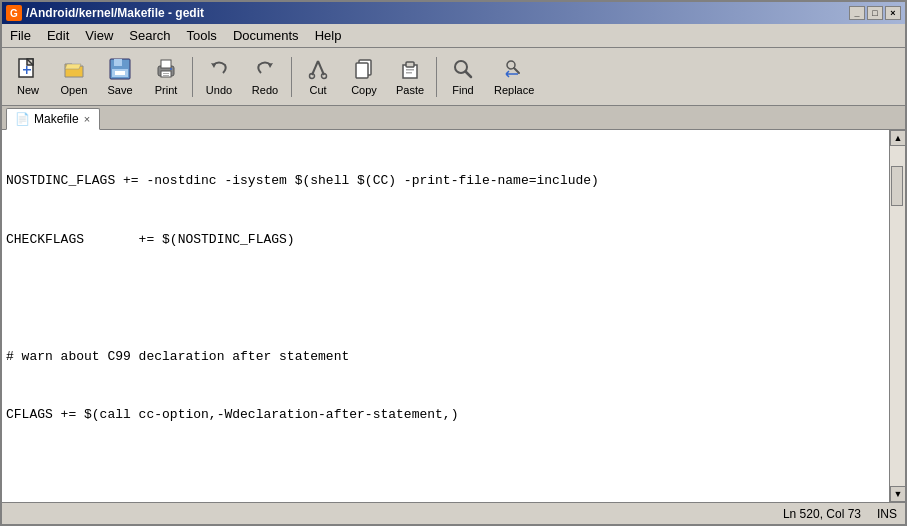 This screenshot has width=907, height=526. I want to click on paste-button: Paste, so click(410, 77).